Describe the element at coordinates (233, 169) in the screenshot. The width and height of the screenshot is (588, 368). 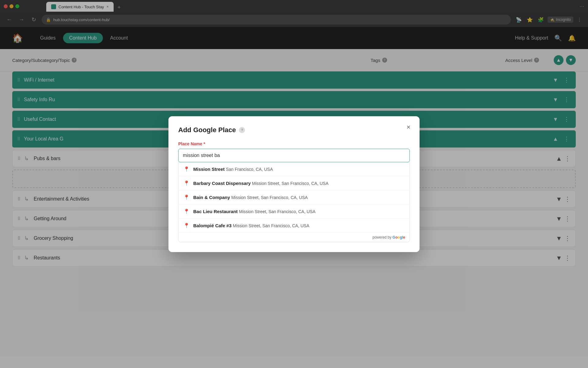
I see `suggestion-text: Mission Street San Francisco, CA, USA` at that location.